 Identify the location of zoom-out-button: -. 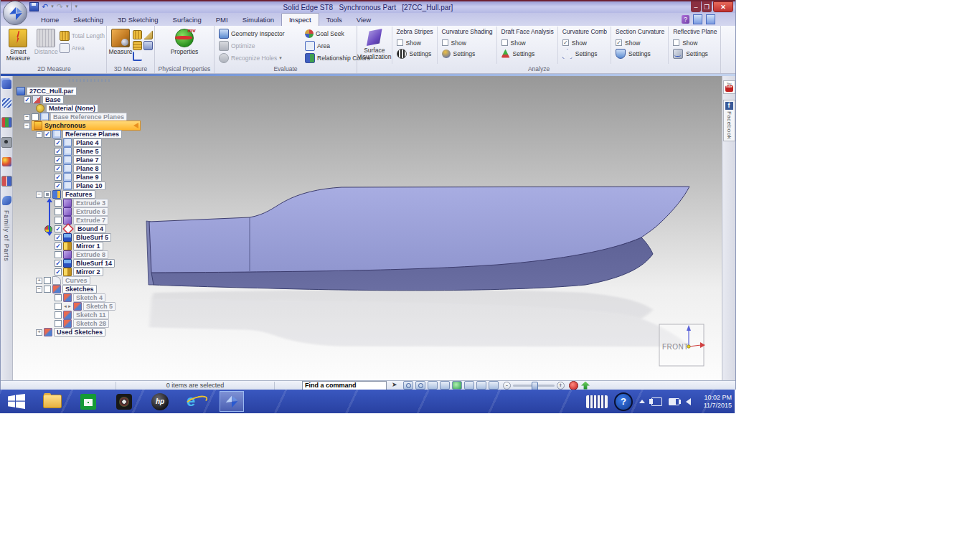
(507, 386).